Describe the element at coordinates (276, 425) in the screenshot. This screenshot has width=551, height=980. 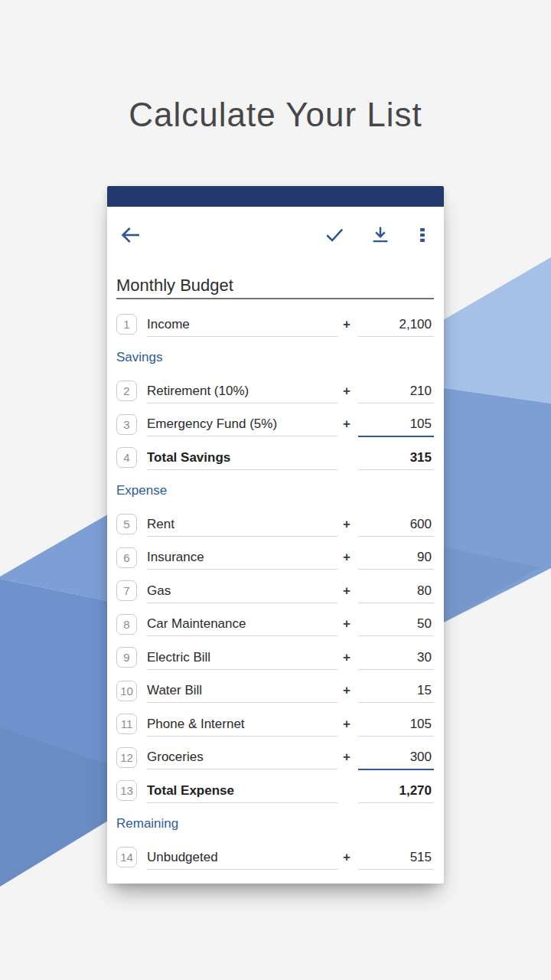
I see `list-row: 3Emergency Fund (5%)+105` at that location.